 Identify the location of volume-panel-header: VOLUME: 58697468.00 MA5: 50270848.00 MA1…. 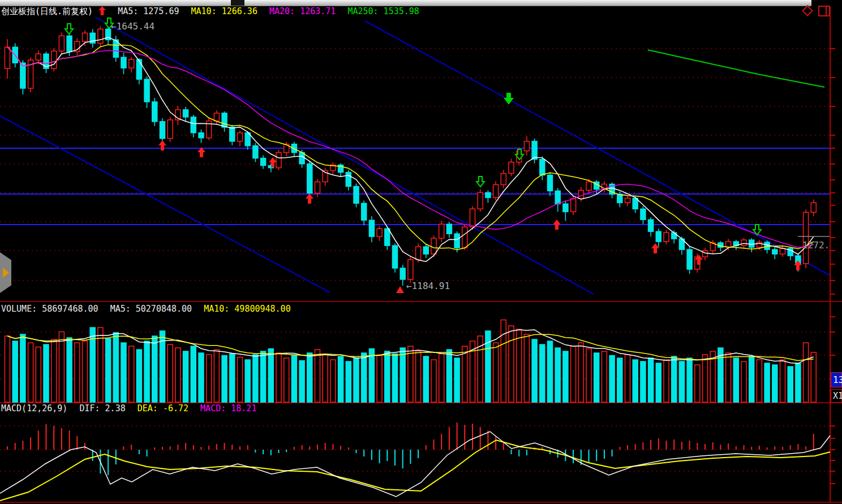
(149, 309).